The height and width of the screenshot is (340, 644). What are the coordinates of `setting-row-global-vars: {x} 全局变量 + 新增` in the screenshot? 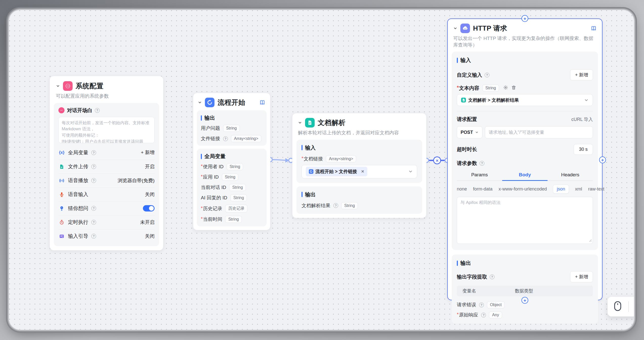 It's located at (106, 153).